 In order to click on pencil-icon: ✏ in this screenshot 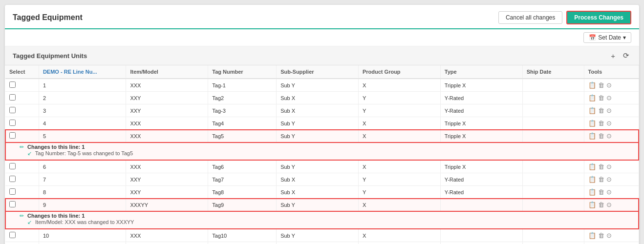, I will do `click(21, 216)`.